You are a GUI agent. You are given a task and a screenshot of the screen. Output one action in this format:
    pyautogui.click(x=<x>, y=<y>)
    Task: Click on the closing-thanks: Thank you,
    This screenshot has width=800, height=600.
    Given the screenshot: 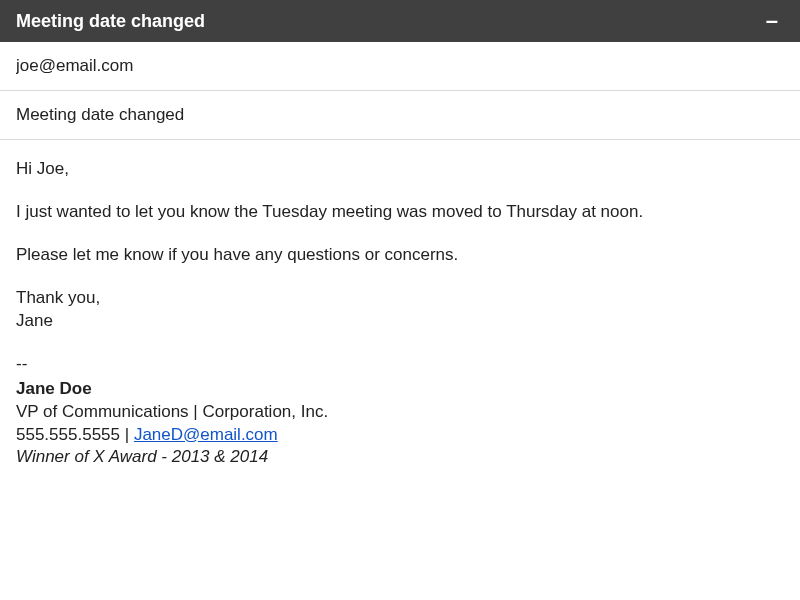 What is the action you would take?
    pyautogui.click(x=400, y=298)
    